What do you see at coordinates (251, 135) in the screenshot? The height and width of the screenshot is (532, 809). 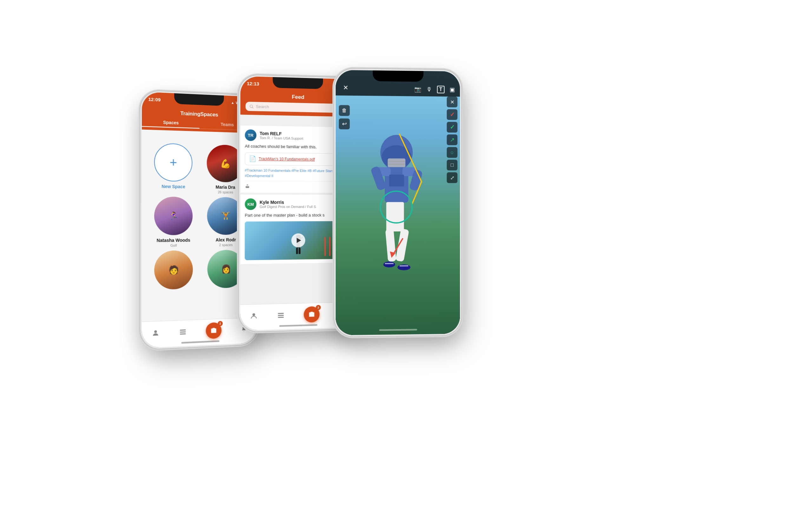 I see `avatar-tom: TR` at bounding box center [251, 135].